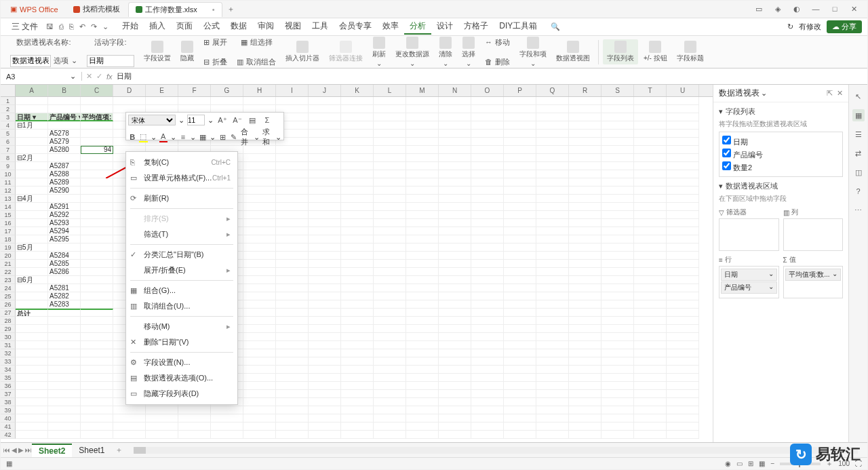 Image resolution: width=868 pixels, height=470 pixels. What do you see at coordinates (14, 450) in the screenshot?
I see `prev-sheet-icon: ◀` at bounding box center [14, 450].